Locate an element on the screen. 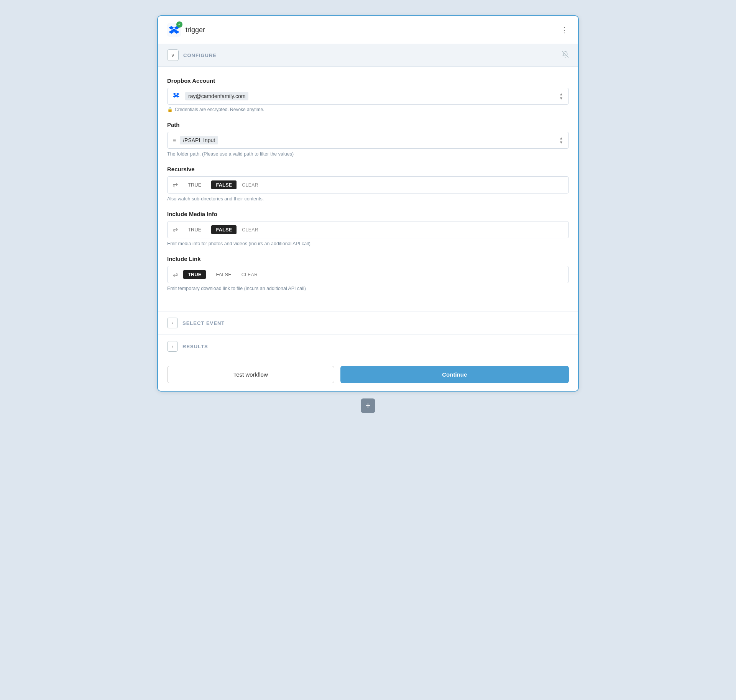 The image size is (736, 700). path-stepper: ▲ ▼ is located at coordinates (561, 140).